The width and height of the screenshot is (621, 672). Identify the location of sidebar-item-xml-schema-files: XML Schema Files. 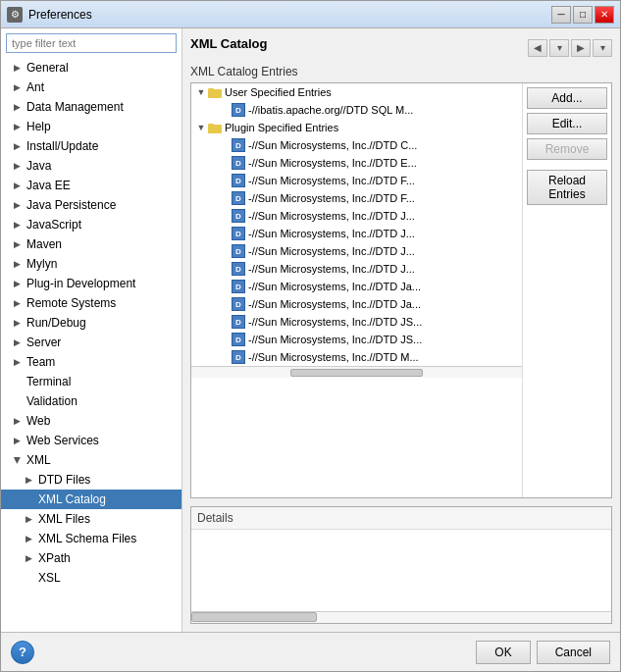
(91, 539).